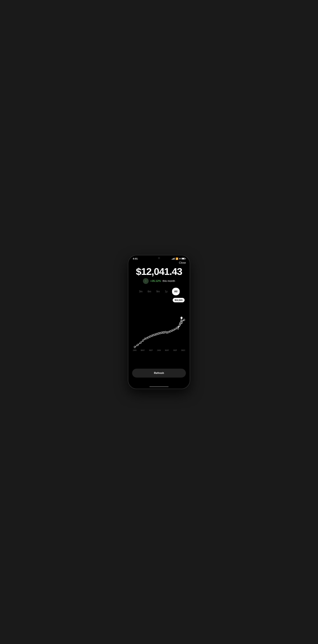 The width and height of the screenshot is (318, 644). What do you see at coordinates (182, 259) in the screenshot?
I see `battery-indicator: 87` at bounding box center [182, 259].